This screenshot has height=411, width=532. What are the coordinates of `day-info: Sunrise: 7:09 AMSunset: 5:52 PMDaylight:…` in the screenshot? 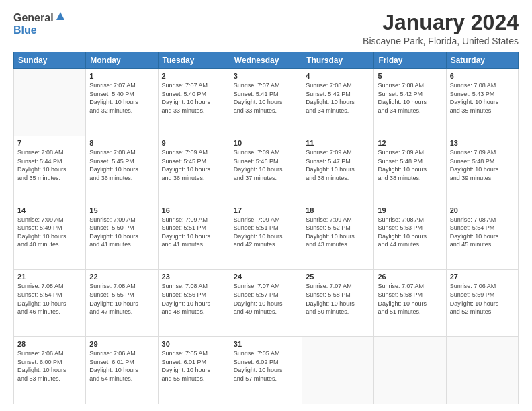 It's located at (338, 232).